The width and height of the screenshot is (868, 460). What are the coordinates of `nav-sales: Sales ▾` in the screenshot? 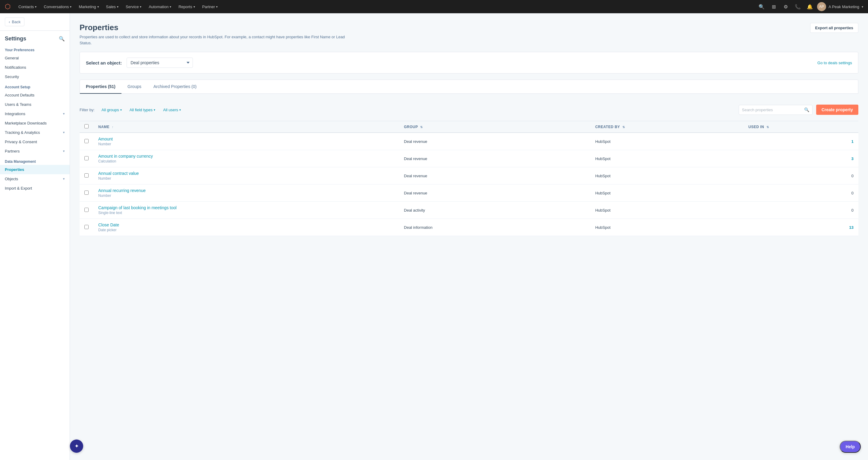 It's located at (113, 7).